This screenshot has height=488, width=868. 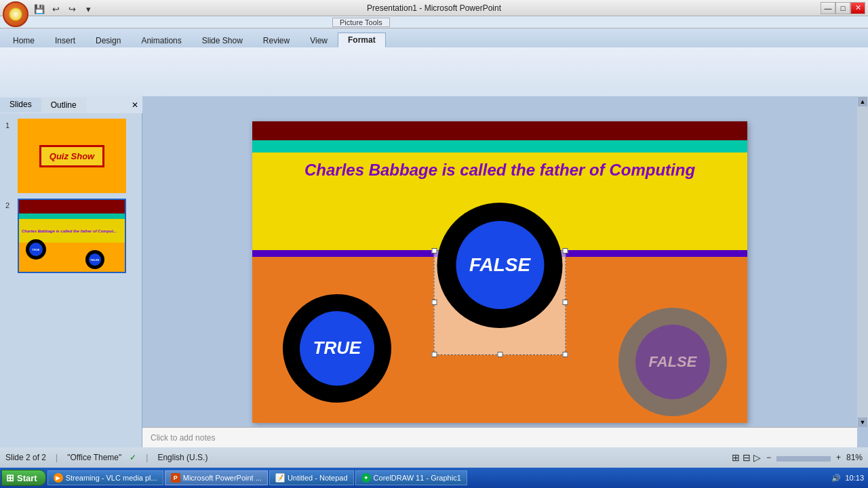 What do you see at coordinates (108, 40) in the screenshot?
I see `tab-design: Design` at bounding box center [108, 40].